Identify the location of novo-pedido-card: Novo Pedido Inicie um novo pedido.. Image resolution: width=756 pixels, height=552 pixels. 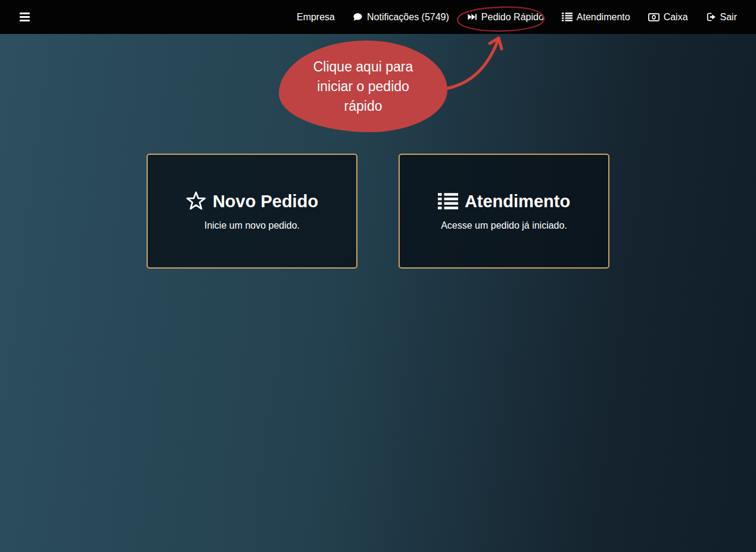
(252, 211).